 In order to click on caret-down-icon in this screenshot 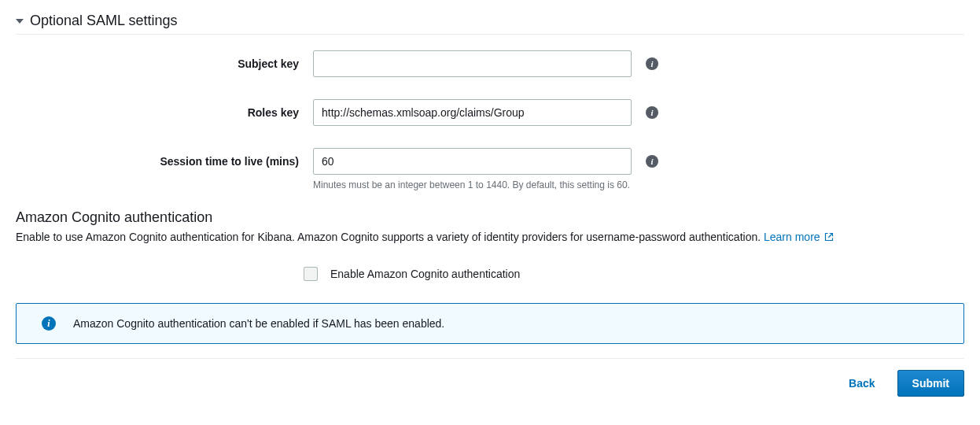, I will do `click(20, 21)`.